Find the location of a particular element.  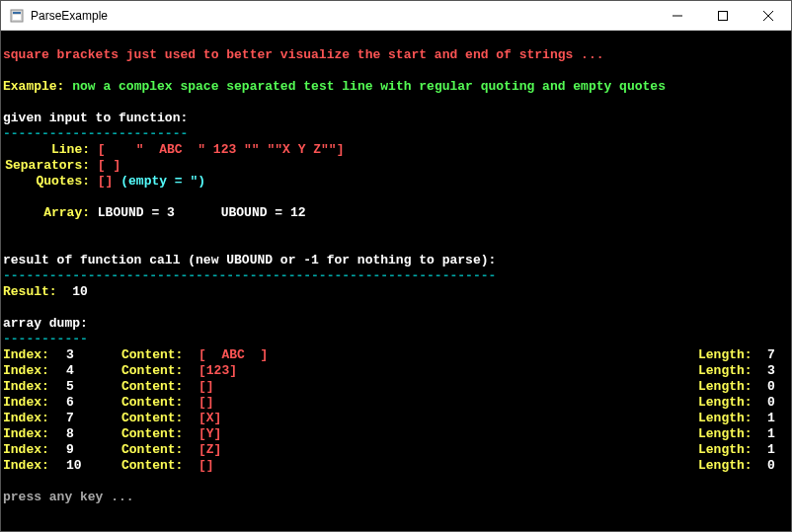

window-title: ParseExample is located at coordinates (343, 16).